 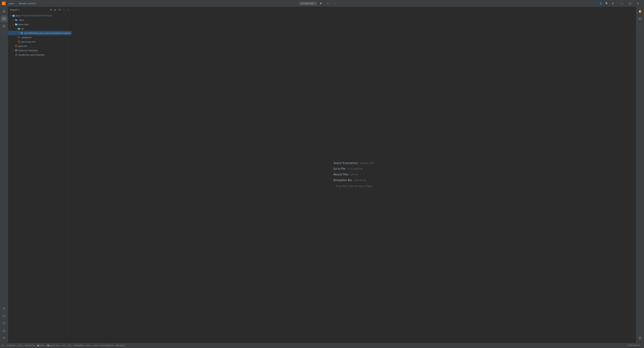 What do you see at coordinates (334, 3) in the screenshot?
I see `more-options-button: ⋮` at bounding box center [334, 3].